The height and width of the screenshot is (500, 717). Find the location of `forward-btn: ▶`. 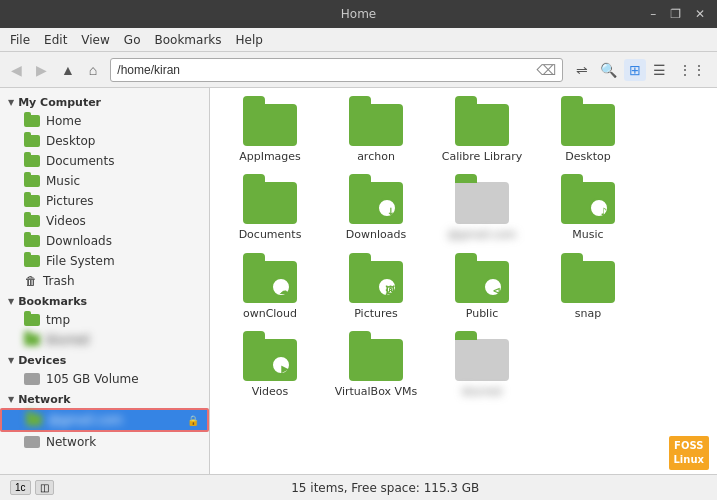

forward-btn: ▶ is located at coordinates (42, 70).